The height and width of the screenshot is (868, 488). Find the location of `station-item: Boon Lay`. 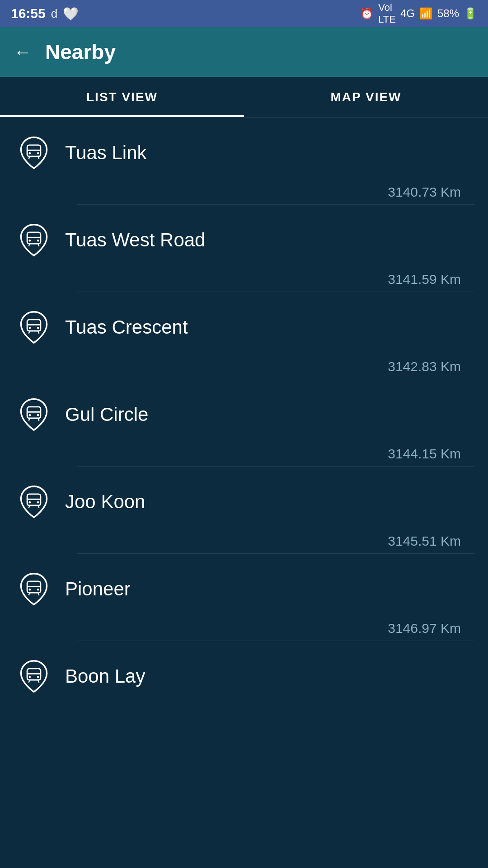

station-item: Boon Lay is located at coordinates (244, 670).